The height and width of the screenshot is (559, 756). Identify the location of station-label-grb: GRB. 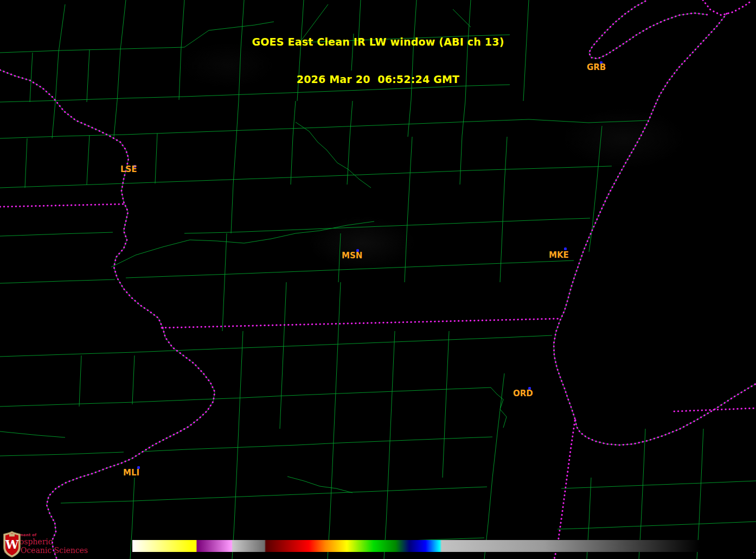
(597, 67).